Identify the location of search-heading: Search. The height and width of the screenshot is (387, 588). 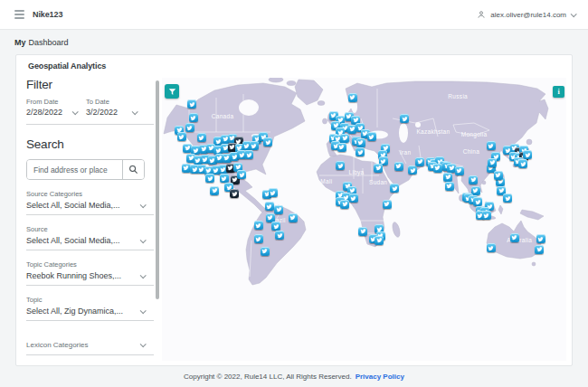
(90, 145).